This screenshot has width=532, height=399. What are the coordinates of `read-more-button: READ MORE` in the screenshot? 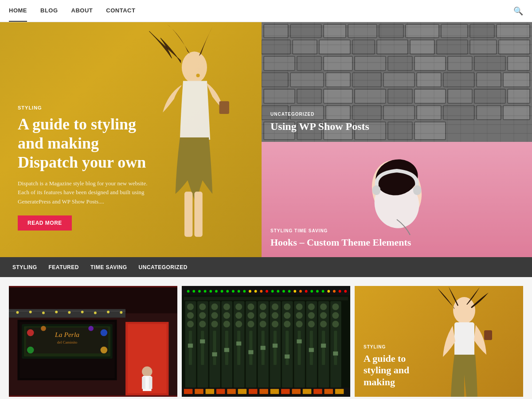 It's located at (45, 223).